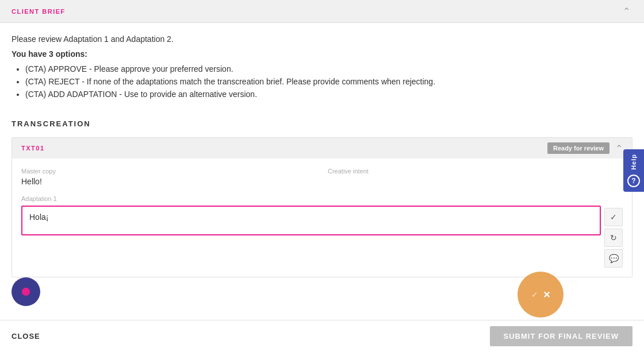 Image resolution: width=644 pixels, height=352 pixels. I want to click on client-brief-header: CLIENT BRIEF ⌃, so click(322, 11).